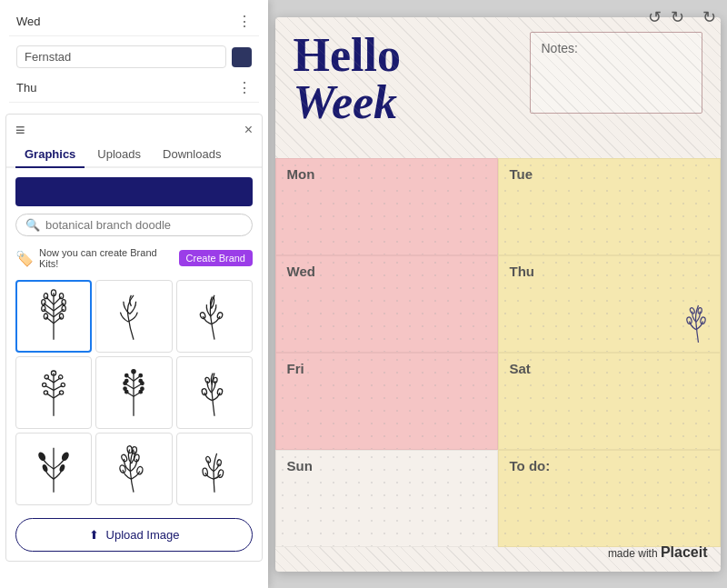  I want to click on upload-label: Upload Image, so click(144, 534).